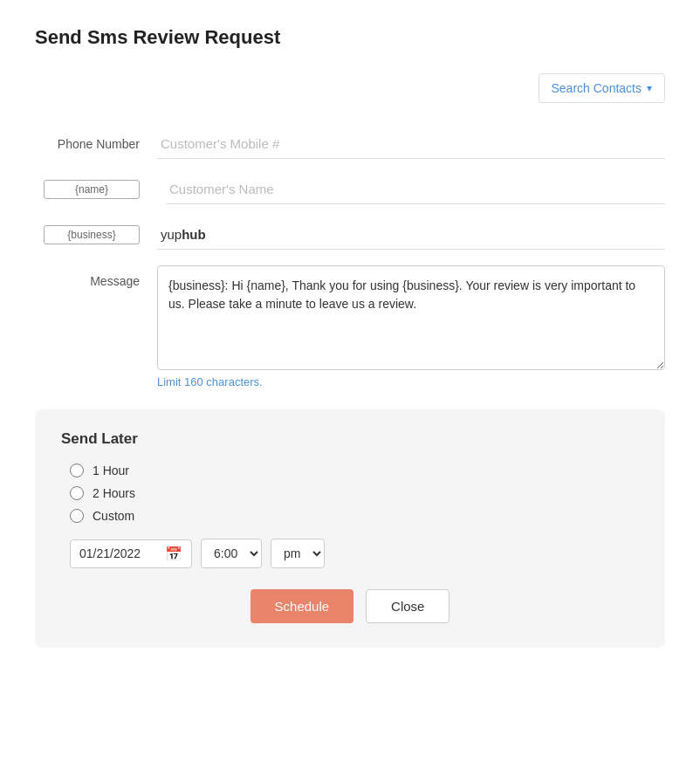  I want to click on radio-2-hours-input, so click(77, 493).